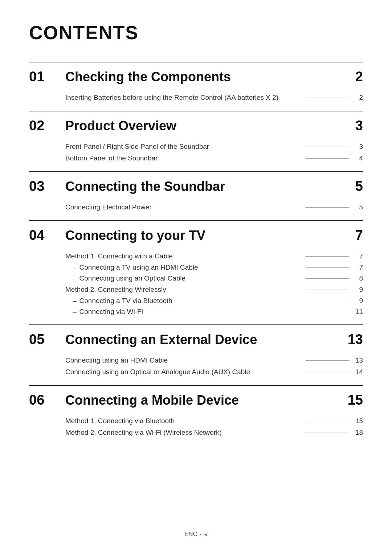  What do you see at coordinates (196, 84) in the screenshot?
I see `toc-section-01: 01Checking the Components2Inserting Batt…` at bounding box center [196, 84].